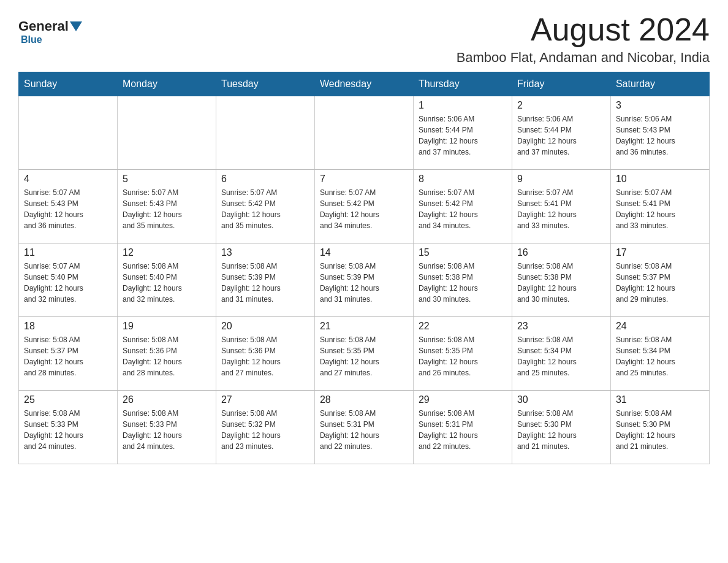 The image size is (728, 563). I want to click on day-number: 20, so click(265, 326).